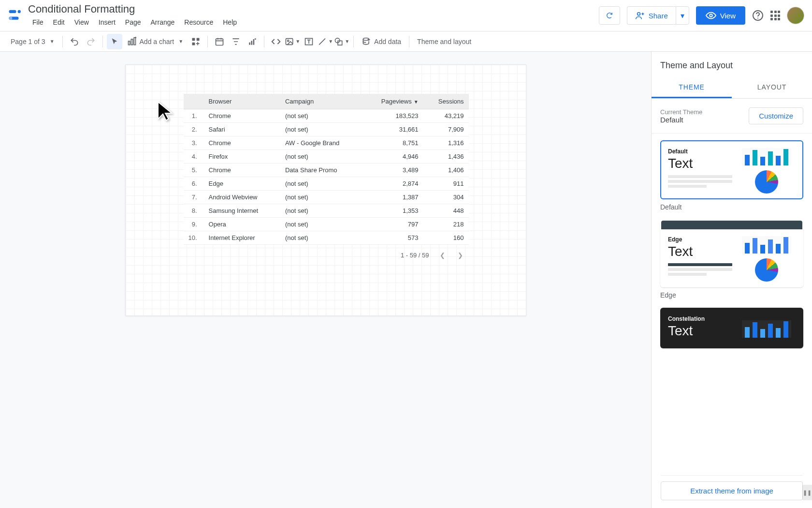  What do you see at coordinates (276, 42) in the screenshot?
I see `url-embed-button` at bounding box center [276, 42].